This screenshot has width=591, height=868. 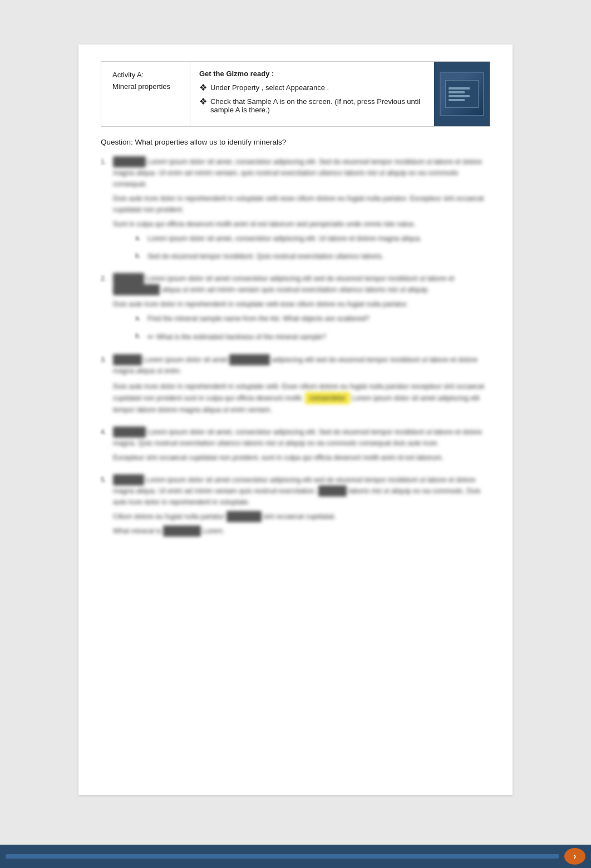 I want to click on blurred-word-observe: Observe:, so click(x=129, y=162).